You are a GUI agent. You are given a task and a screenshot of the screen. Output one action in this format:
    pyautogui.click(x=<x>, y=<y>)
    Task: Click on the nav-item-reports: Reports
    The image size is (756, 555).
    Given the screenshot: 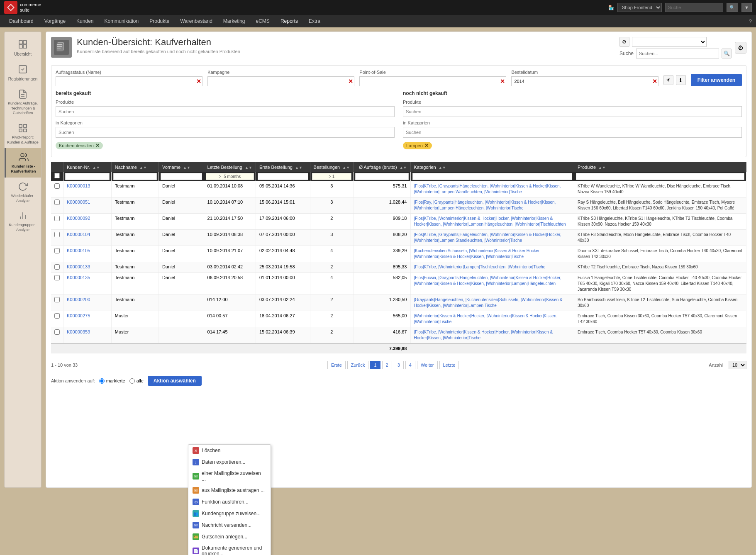 What is the action you would take?
    pyautogui.click(x=289, y=21)
    